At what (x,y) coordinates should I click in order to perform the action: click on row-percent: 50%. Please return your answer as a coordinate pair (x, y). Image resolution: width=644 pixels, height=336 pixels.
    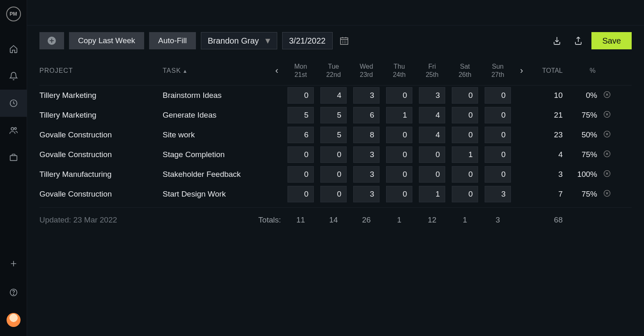
    Looking at the image, I should click on (582, 135).